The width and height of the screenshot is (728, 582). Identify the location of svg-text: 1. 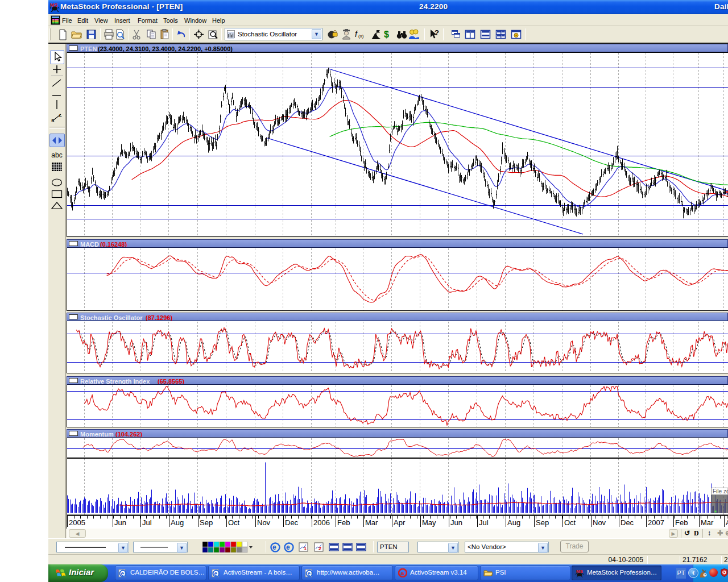
(305, 548).